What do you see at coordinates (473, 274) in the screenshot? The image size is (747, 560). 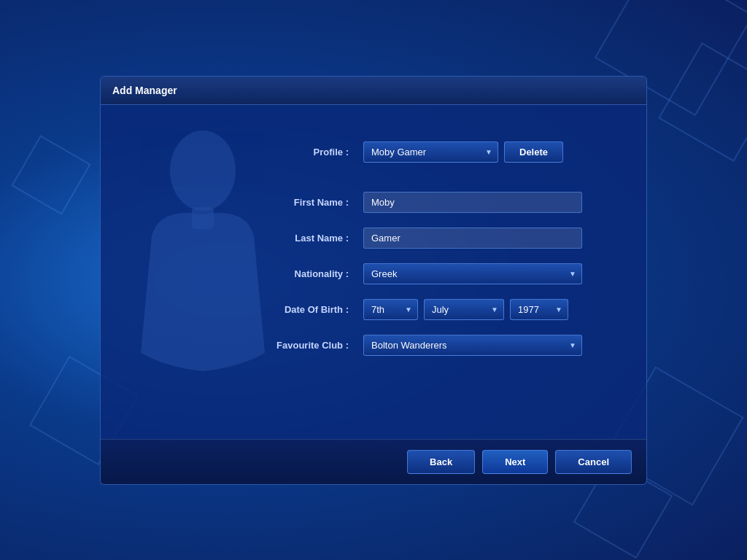 I see `nationality-select-wrapper: Greek English Spanish French` at bounding box center [473, 274].